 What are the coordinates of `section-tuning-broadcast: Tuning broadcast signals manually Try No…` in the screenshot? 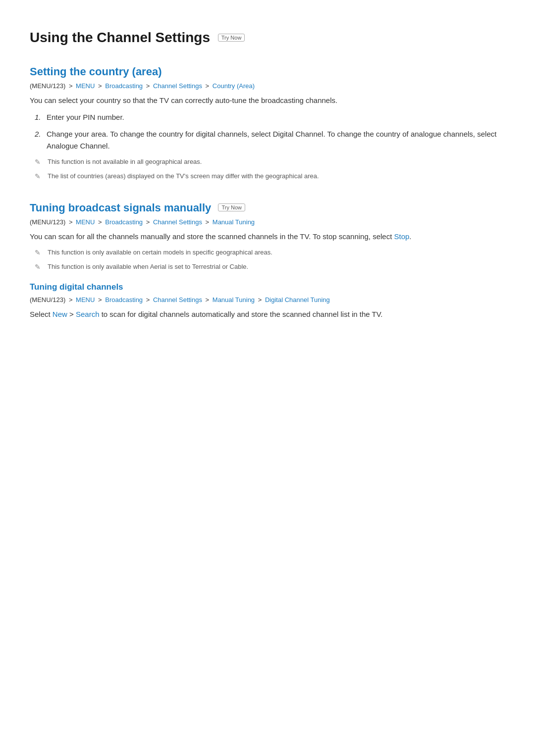 It's located at (268, 261).